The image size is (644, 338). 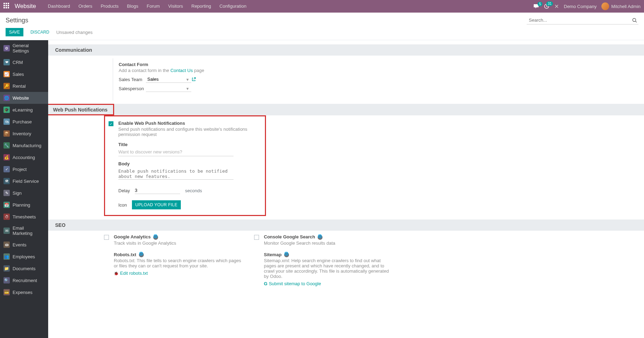 What do you see at coordinates (24, 122) in the screenshot?
I see `sidebar-item-purchase: 🛍Purchase` at bounding box center [24, 122].